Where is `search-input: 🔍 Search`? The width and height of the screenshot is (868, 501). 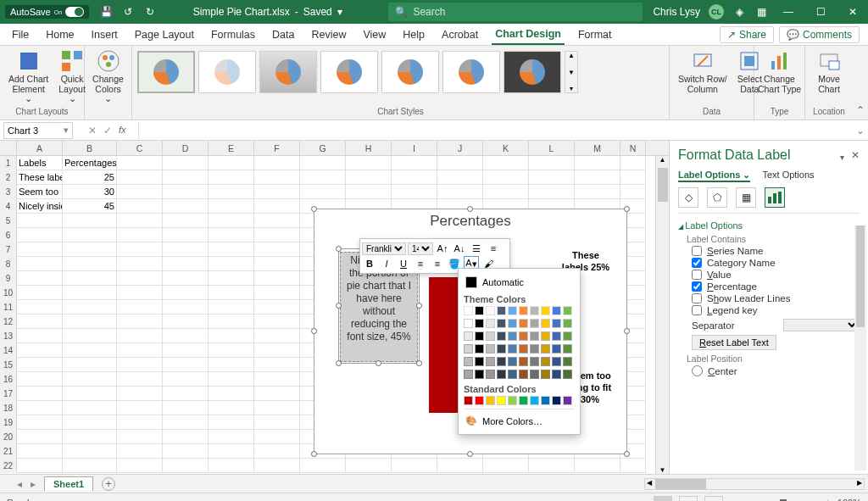
search-input: 🔍 Search is located at coordinates (515, 12).